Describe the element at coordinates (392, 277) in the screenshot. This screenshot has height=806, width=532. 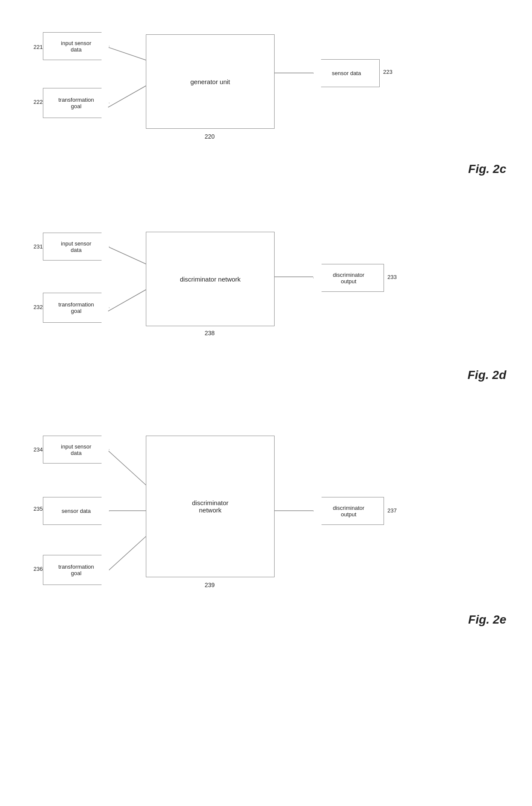
I see `label-233: 233` at that location.